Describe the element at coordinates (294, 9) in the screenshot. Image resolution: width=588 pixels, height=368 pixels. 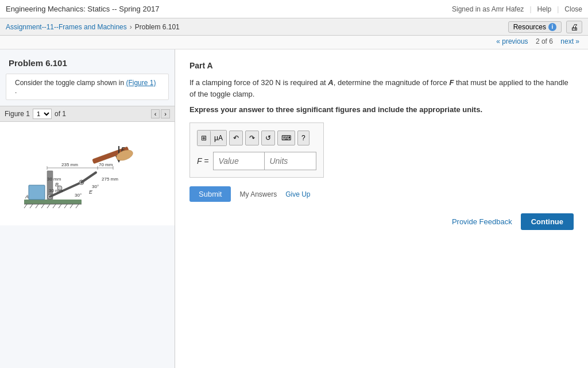
I see `topbar: Engineering Mechanics: Statics -- Spring…` at that location.